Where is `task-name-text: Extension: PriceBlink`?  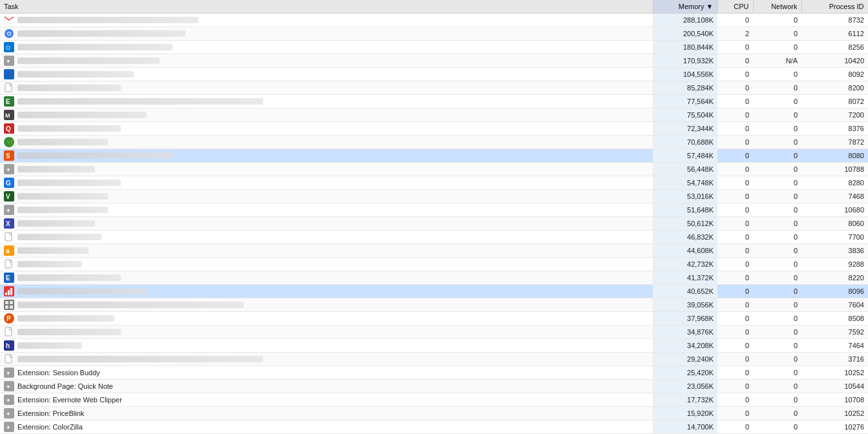
task-name-text: Extension: PriceBlink is located at coordinates (50, 413).